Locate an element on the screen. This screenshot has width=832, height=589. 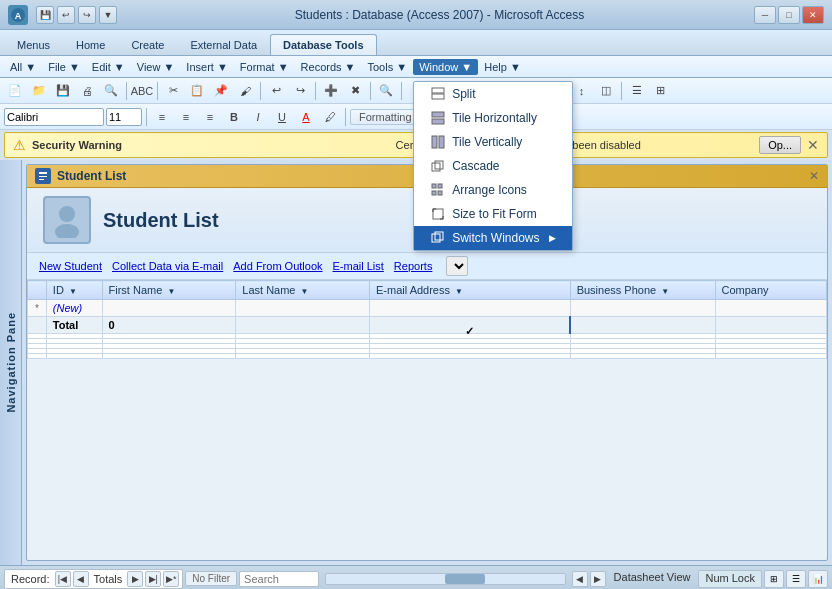
security-options-button: Op... is located at coordinates (780, 145).